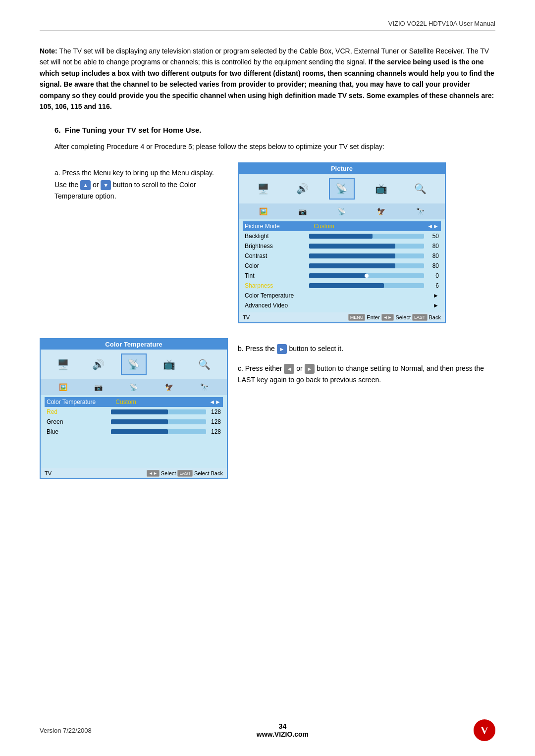 The image size is (535, 756). Describe the element at coordinates (134, 432) in the screenshot. I see `color-temp-items: Color Temperature Custom ◄► Red 128` at that location.